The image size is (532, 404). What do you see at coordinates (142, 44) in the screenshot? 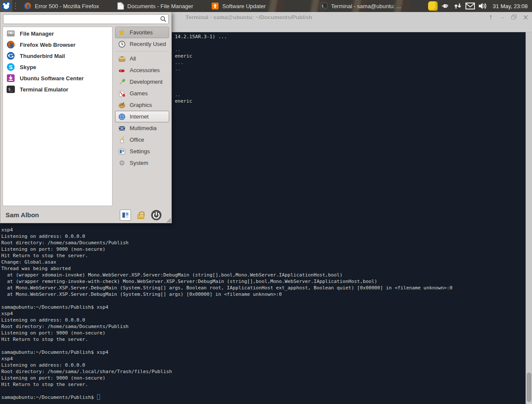
I see `category-recently-used: Recently Used` at bounding box center [142, 44].